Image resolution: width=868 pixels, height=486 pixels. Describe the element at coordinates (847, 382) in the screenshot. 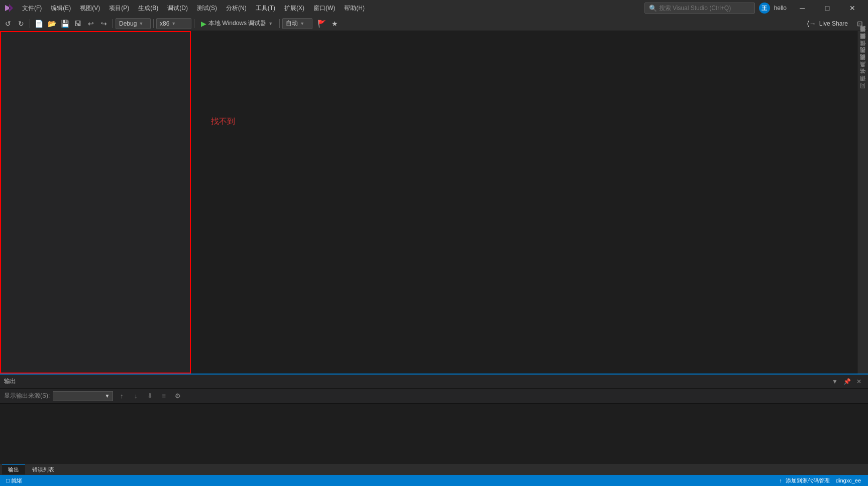

I see `output-pin-btn: 📌` at that location.